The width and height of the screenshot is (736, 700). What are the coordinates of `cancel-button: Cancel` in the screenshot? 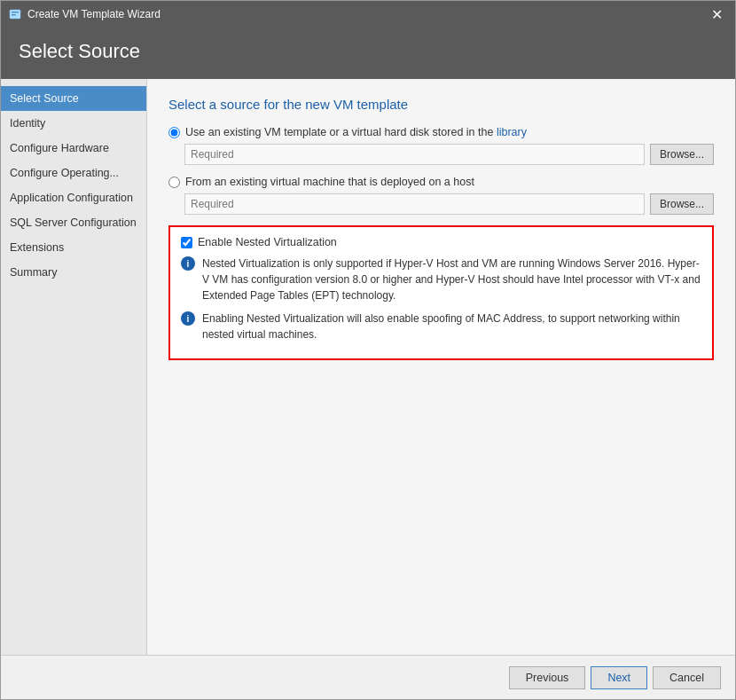 It's located at (686, 678).